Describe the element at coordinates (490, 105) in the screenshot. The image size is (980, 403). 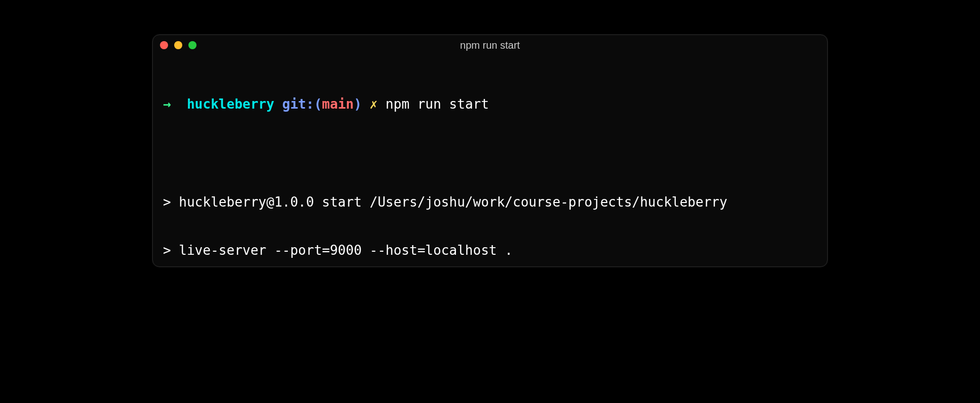
I see `prompt-line: → huckleberry git:(main) ✗ npm run start` at that location.